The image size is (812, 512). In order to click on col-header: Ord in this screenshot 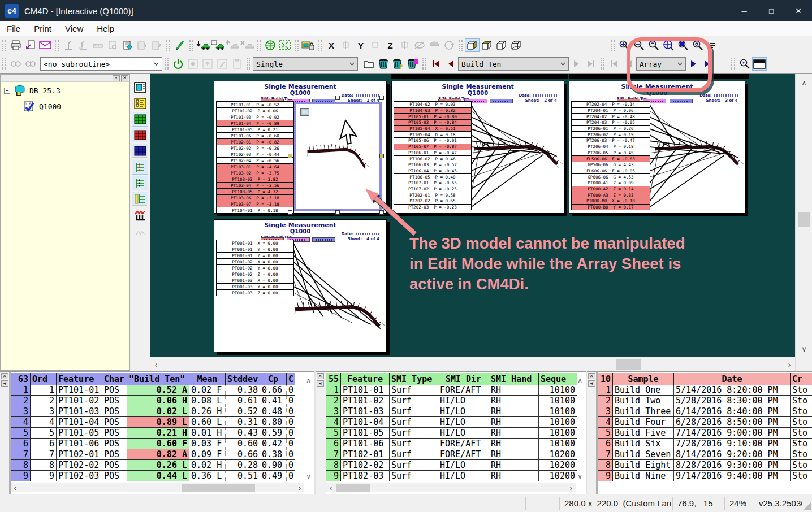, I will do `click(44, 379)`.